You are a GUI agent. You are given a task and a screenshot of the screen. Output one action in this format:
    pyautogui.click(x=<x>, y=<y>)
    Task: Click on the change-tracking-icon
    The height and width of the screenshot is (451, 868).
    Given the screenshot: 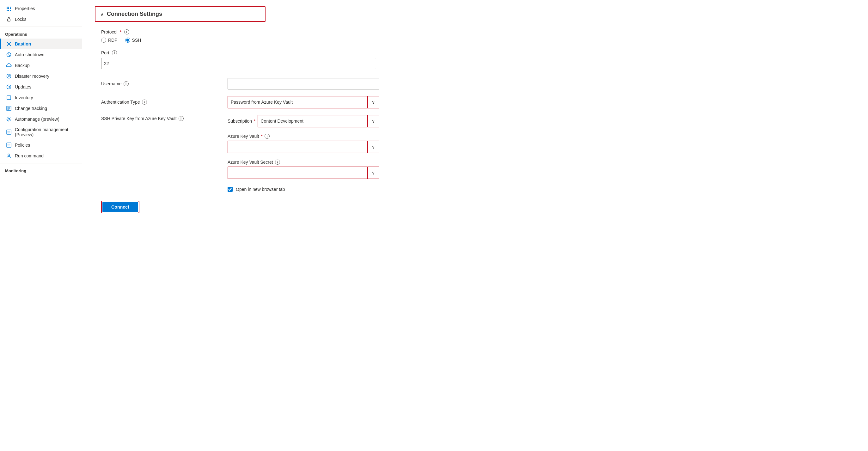 What is the action you would take?
    pyautogui.click(x=9, y=108)
    